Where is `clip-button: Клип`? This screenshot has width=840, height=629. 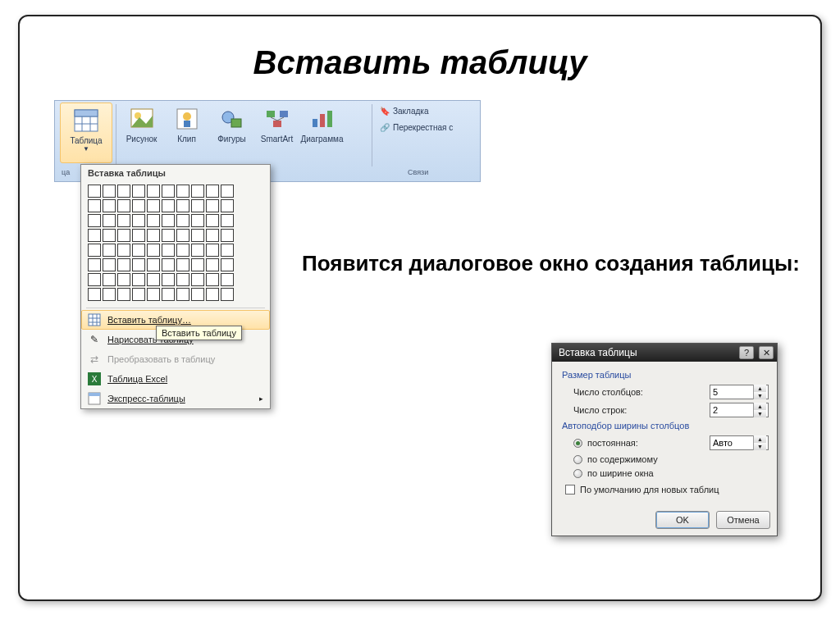
clip-button: Клип is located at coordinates (187, 131).